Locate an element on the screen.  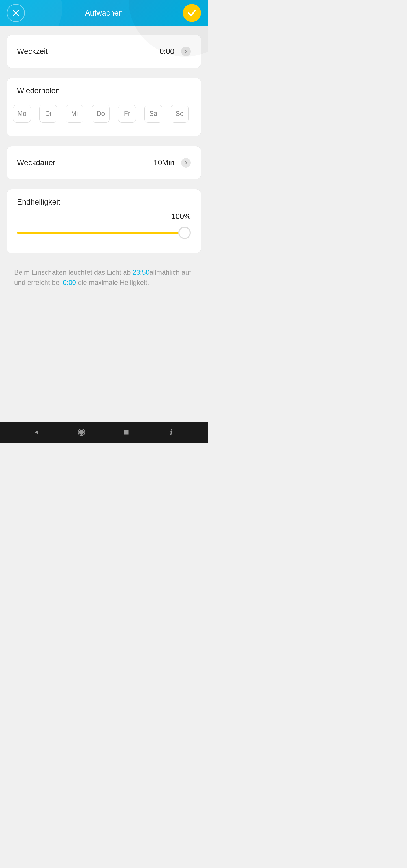
close-button is located at coordinates (16, 13).